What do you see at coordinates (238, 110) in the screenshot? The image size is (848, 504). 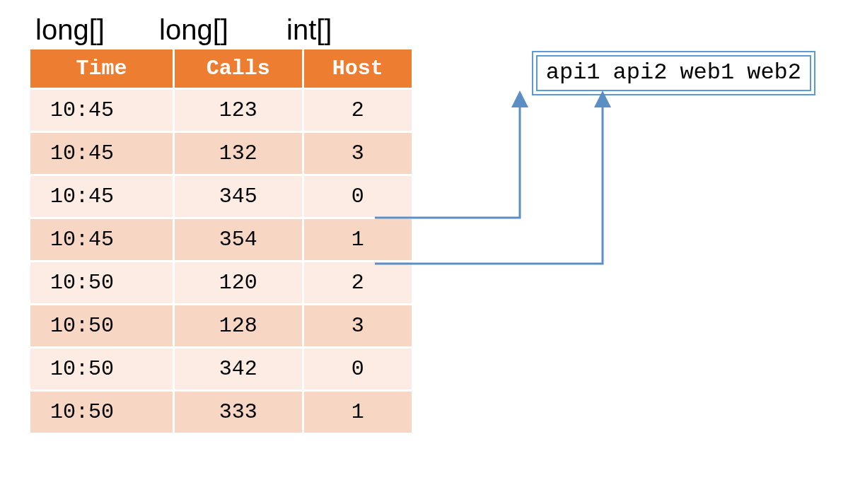 I see `cell-calls: 123` at bounding box center [238, 110].